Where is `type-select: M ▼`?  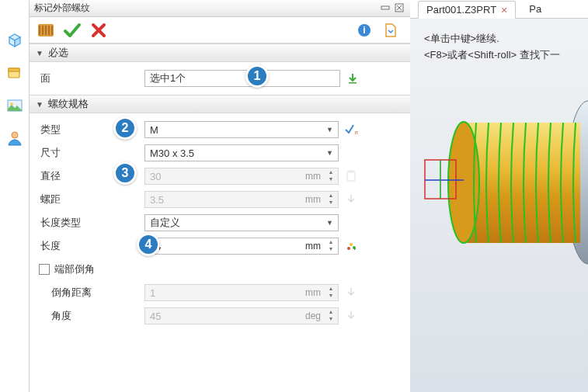 type-select: M ▼ is located at coordinates (242, 130).